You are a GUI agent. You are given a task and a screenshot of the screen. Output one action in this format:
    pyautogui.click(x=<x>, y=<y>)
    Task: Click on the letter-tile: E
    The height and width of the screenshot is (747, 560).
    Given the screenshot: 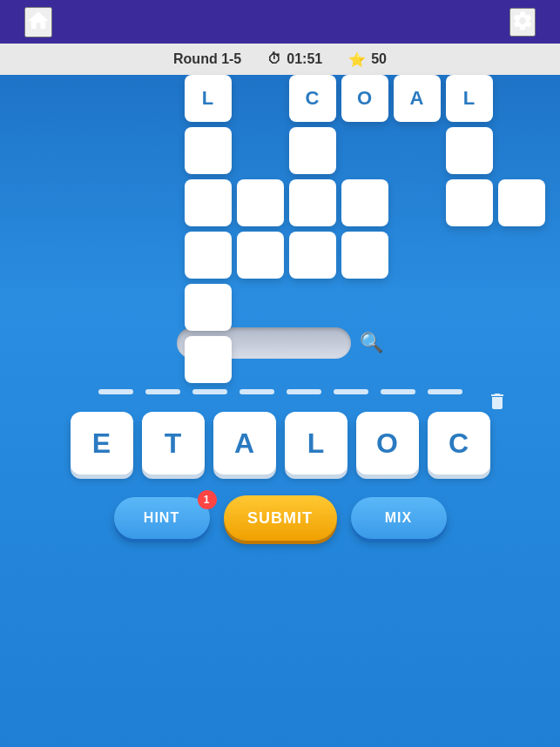 What is the action you would take?
    pyautogui.click(x=102, y=443)
    